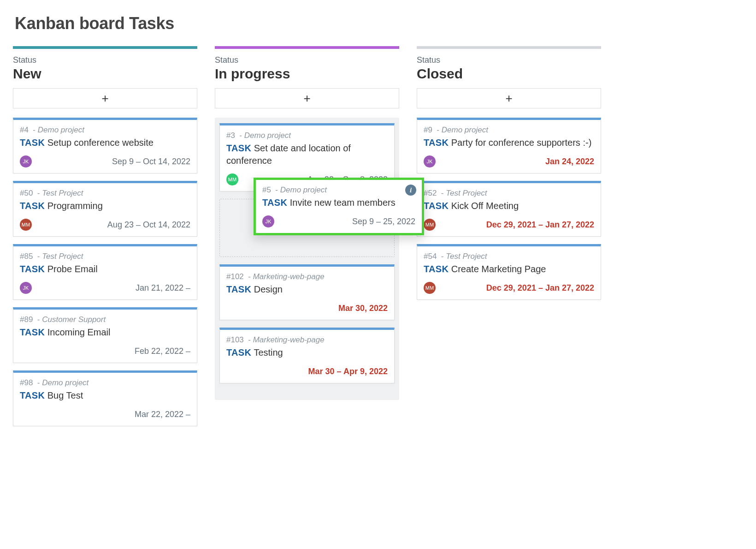 The height and width of the screenshot is (549, 756). Describe the element at coordinates (26, 193) in the screenshot. I see `task-id: #50` at that location.